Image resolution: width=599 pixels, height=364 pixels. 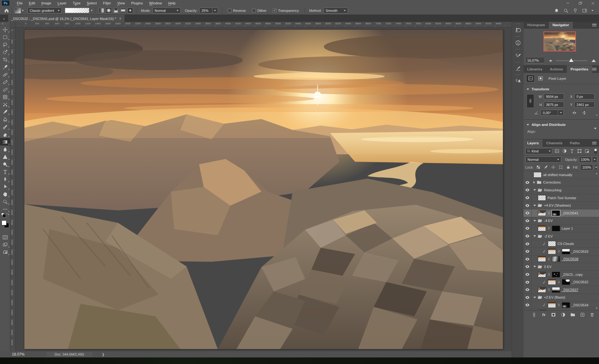 I want to click on layerlist-scroll-up: ▲, so click(x=597, y=173).